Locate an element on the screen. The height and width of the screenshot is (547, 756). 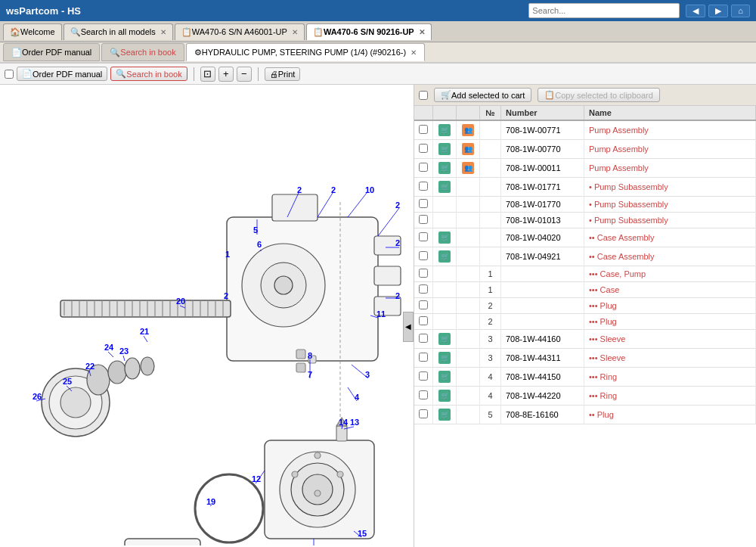
table-row: 🛒👥708-1W-00011Pump Assembly is located at coordinates (585, 168).